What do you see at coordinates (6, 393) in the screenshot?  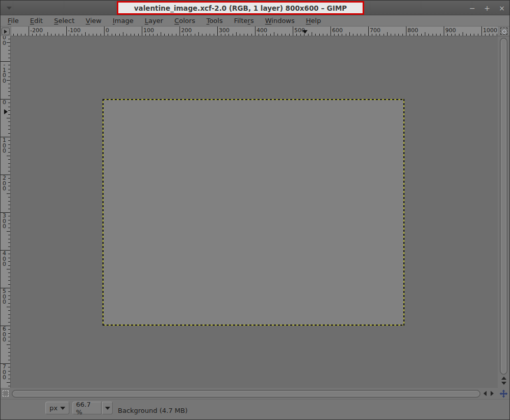 I see `quick-mask-cell` at bounding box center [6, 393].